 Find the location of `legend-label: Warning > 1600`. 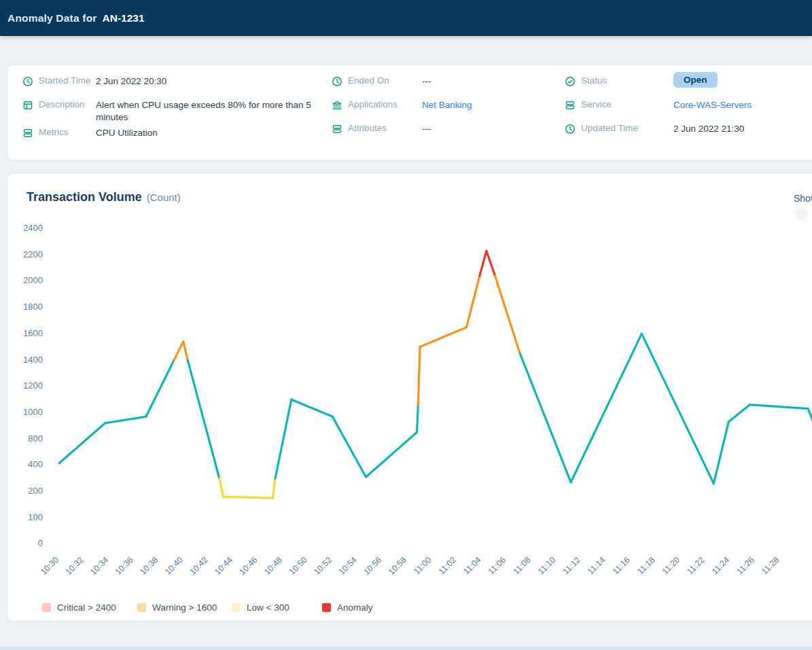

legend-label: Warning > 1600 is located at coordinates (185, 607).